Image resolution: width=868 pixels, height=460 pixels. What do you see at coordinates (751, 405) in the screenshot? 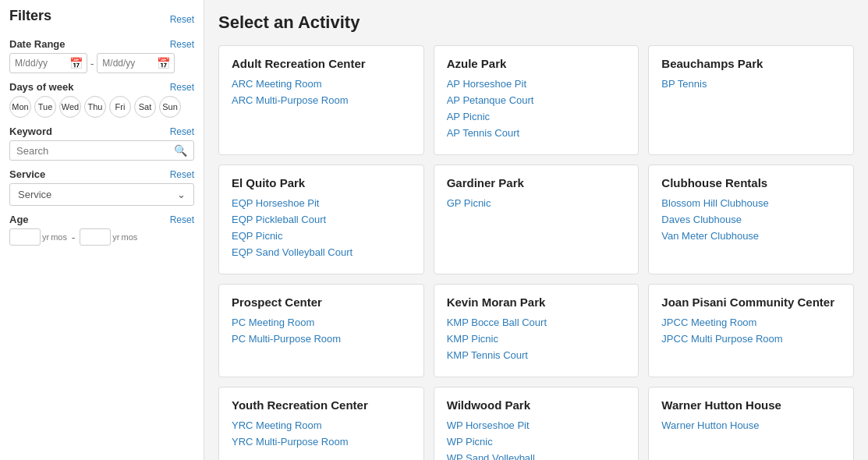
I see `activity-card-title-11: Warner Hutton House` at bounding box center [751, 405].